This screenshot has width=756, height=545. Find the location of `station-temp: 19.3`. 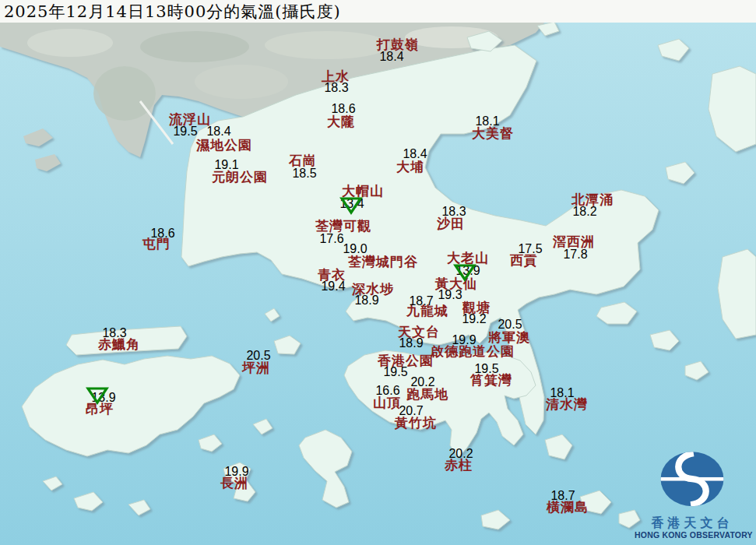

station-temp: 19.3 is located at coordinates (450, 295).